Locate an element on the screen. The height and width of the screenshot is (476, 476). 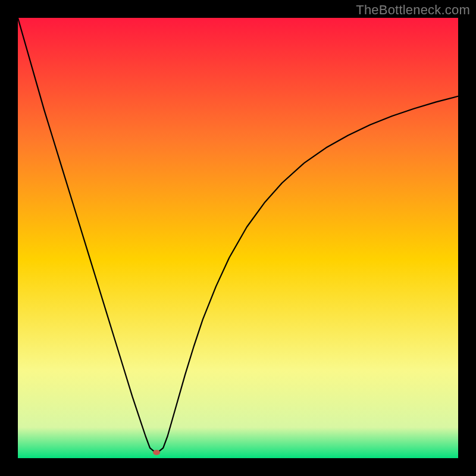
minimum-marker is located at coordinates (156, 452).